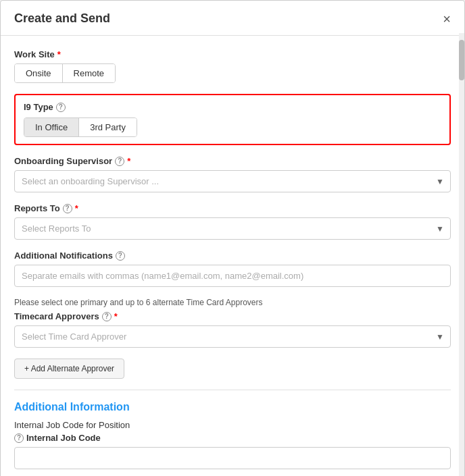  What do you see at coordinates (232, 302) in the screenshot?
I see `timecard-hint-text: Please select one primary and up to 6 al…` at bounding box center [232, 302].